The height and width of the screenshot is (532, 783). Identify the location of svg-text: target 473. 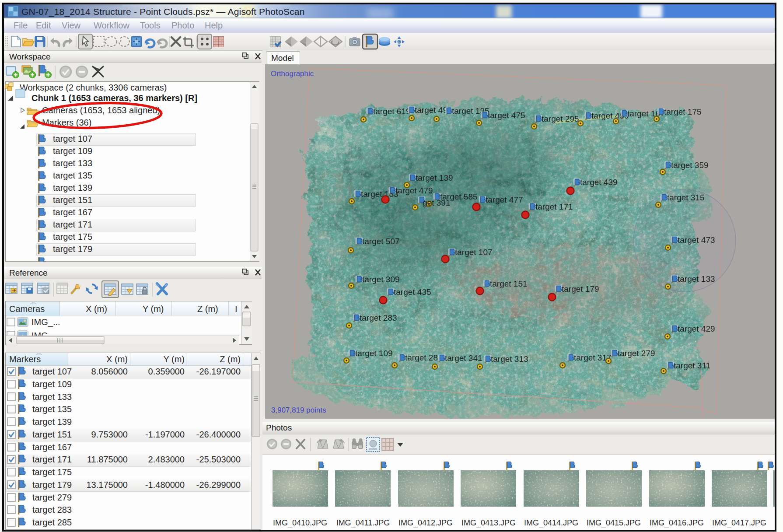
(696, 240).